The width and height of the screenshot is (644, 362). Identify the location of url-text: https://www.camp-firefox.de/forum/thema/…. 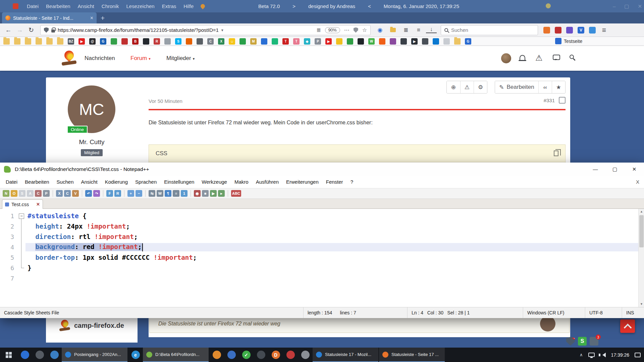
(138, 30).